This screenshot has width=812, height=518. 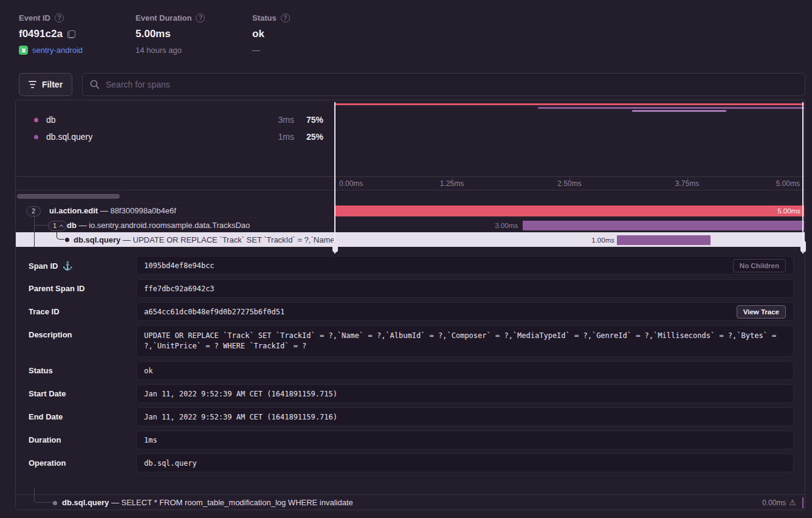 I want to click on zero-duration-marker, so click(x=803, y=503).